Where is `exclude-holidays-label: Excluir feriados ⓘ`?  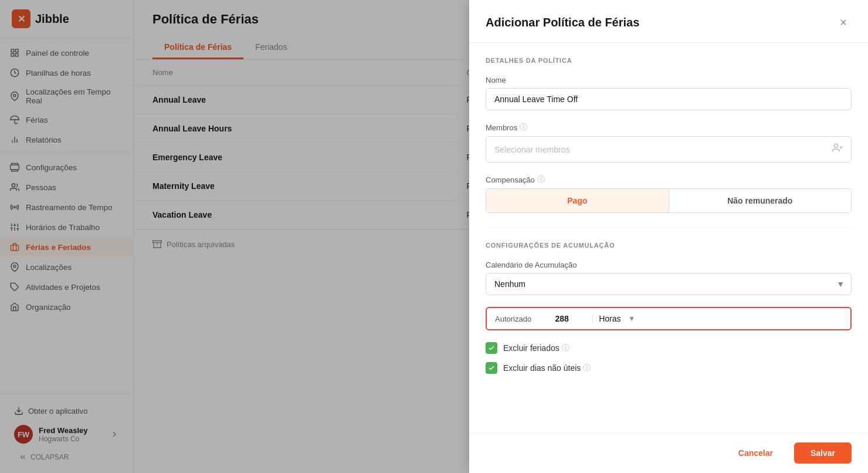 exclude-holidays-label: Excluir feriados ⓘ is located at coordinates (536, 348).